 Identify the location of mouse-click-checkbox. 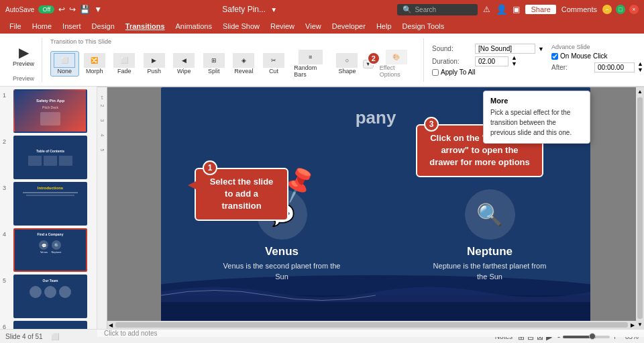
(555, 56).